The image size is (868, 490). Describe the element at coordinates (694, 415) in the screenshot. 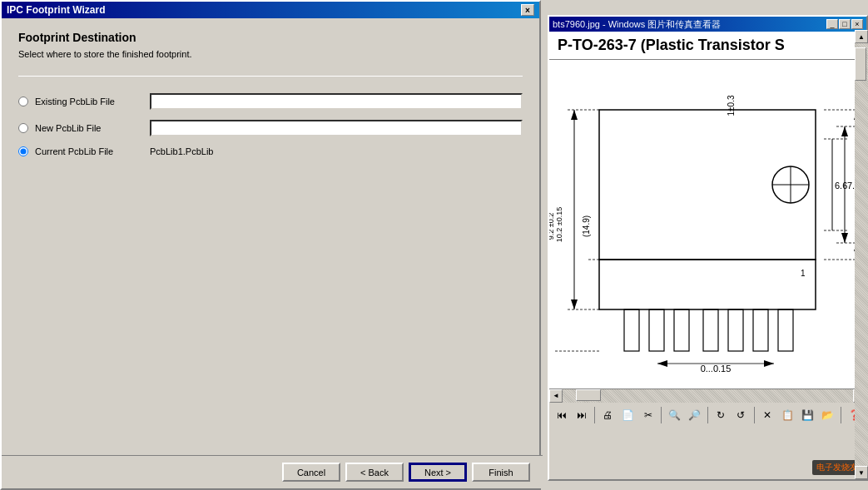

I see `zoom-out-btn: 🔎` at that location.